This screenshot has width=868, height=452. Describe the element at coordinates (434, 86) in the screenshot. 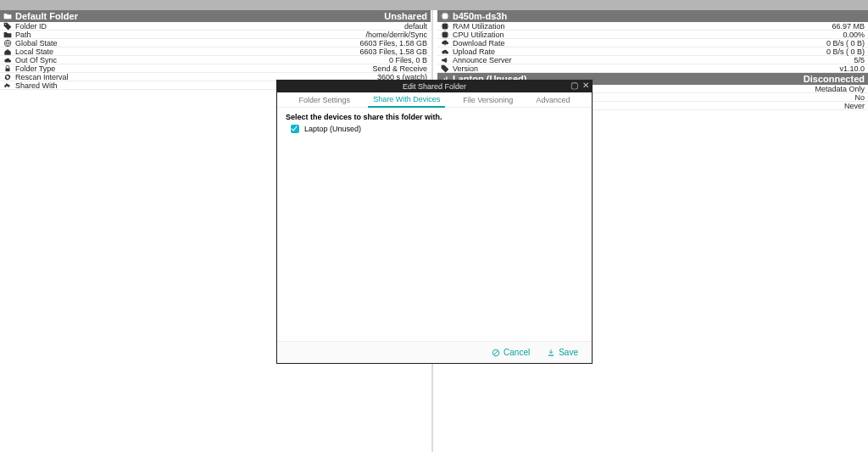

I see `dialog-titlebar: Edit Shared Folder ▢ ✕` at that location.